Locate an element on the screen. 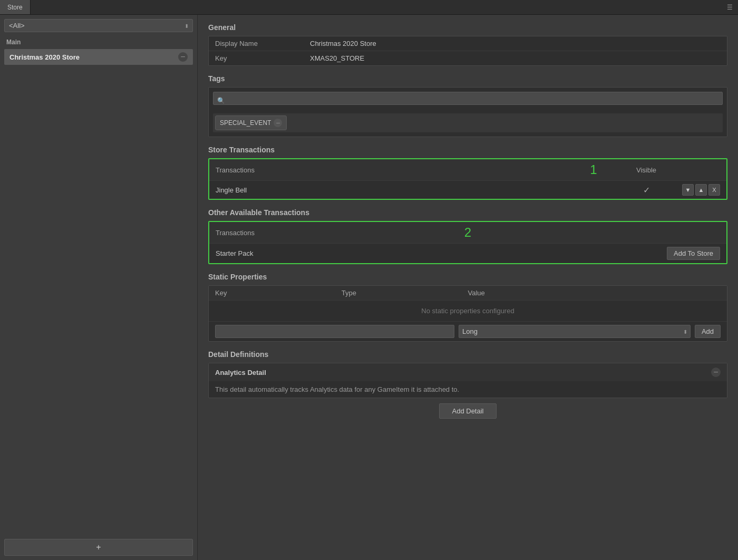 The height and width of the screenshot is (560, 738). add-detail-button: Add Detail is located at coordinates (468, 411).